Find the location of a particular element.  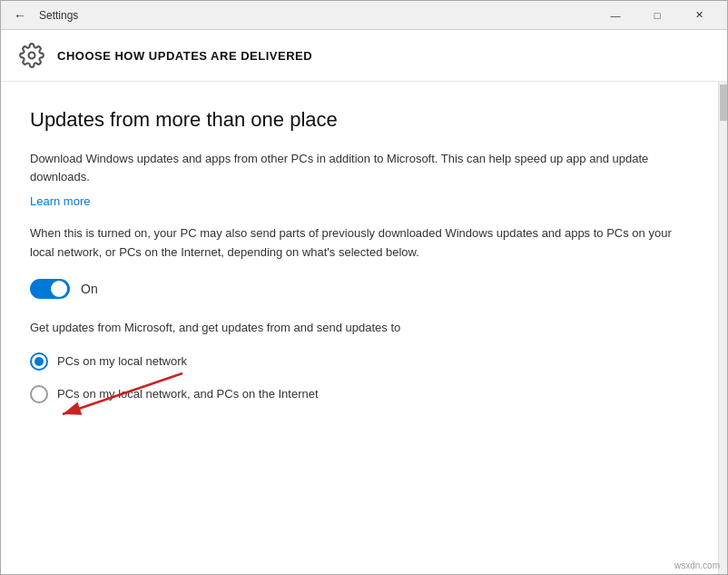

radio-option-local: PCs on my local network is located at coordinates (359, 362).